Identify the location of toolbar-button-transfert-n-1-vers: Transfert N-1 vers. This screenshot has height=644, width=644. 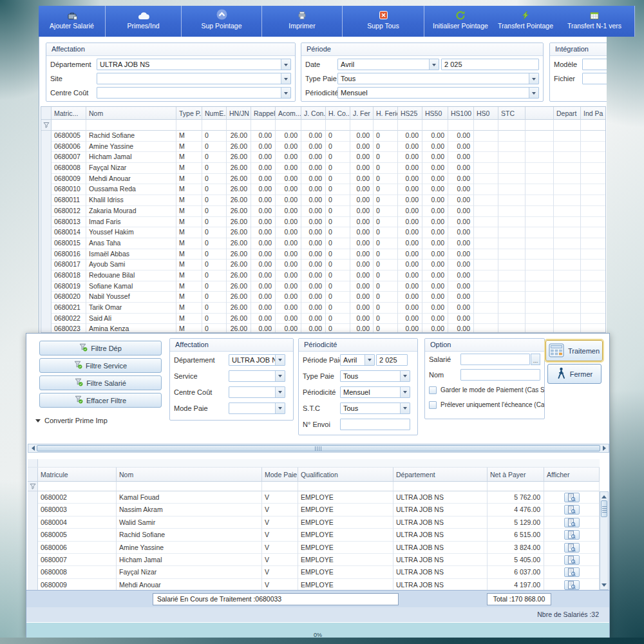
(595, 21).